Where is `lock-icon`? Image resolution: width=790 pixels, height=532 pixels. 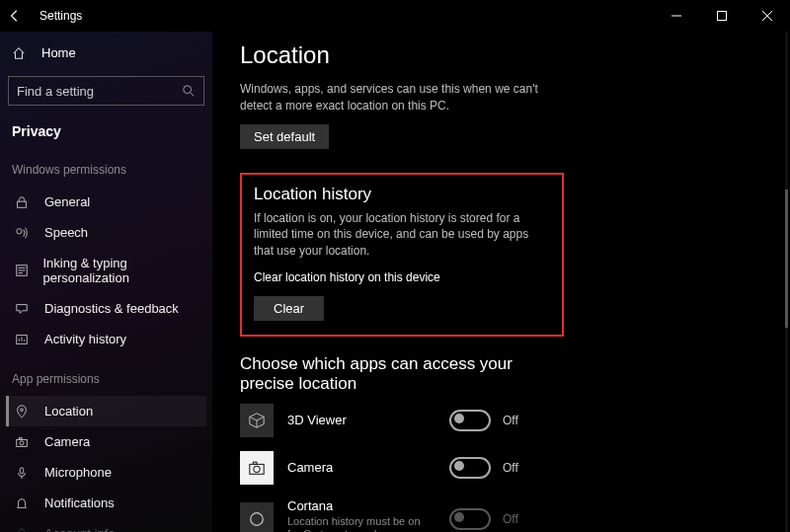
lock-icon is located at coordinates (23, 202).